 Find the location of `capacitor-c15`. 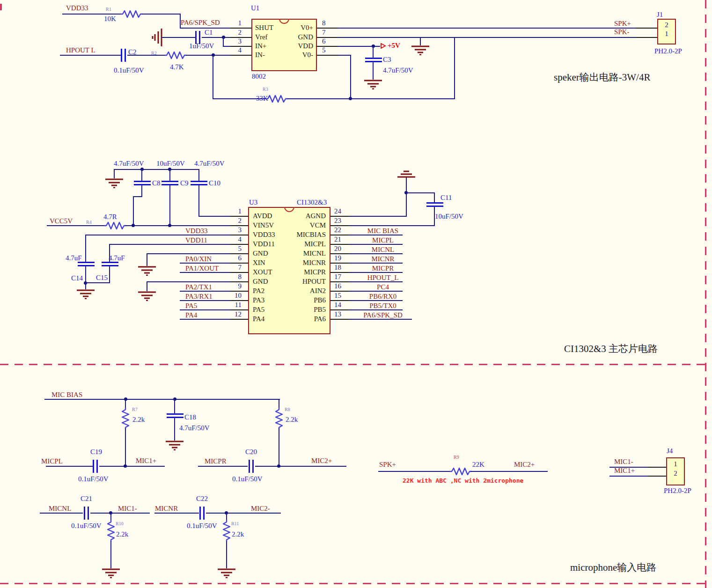

capacitor-c15 is located at coordinates (110, 264).